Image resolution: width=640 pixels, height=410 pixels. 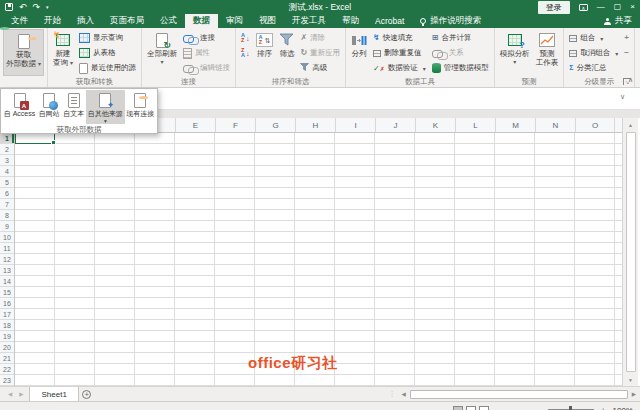 I want to click on page-layout-view-button, so click(x=471, y=408).